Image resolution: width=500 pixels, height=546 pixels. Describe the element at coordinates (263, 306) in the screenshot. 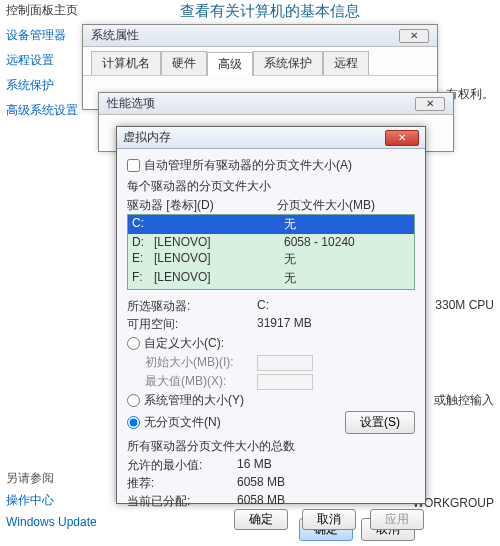

I see `selected-drive-value: C:` at that location.